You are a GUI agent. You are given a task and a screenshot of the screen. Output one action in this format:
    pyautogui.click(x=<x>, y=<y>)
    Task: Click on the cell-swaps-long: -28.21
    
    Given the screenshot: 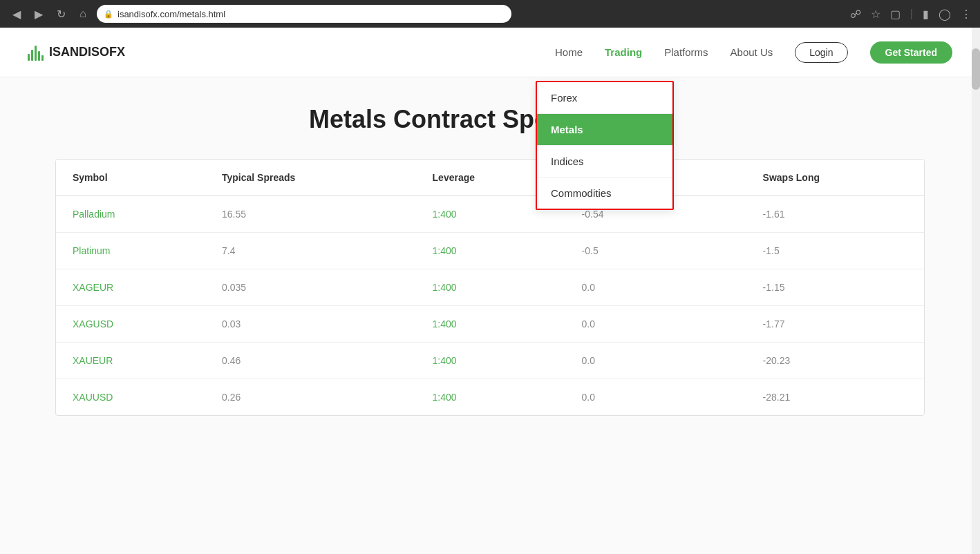 What is the action you would take?
    pyautogui.click(x=835, y=398)
    